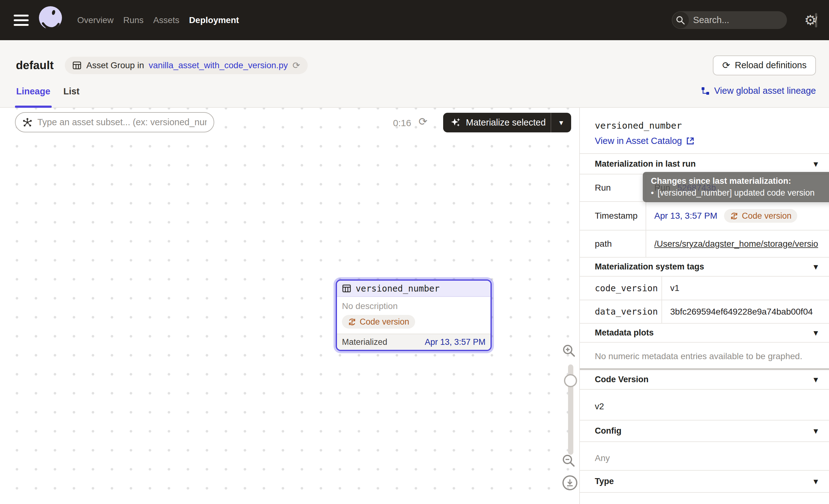 The image size is (829, 504). Describe the element at coordinates (736, 193) in the screenshot. I see `tooltip-item: [versioned_number] updated code version` at that location.